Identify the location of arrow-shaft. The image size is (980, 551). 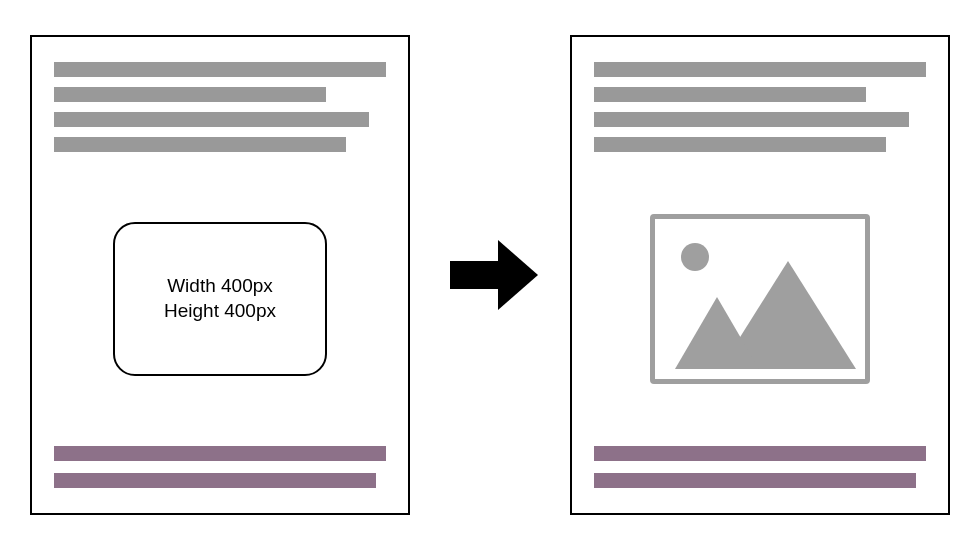
(474, 275).